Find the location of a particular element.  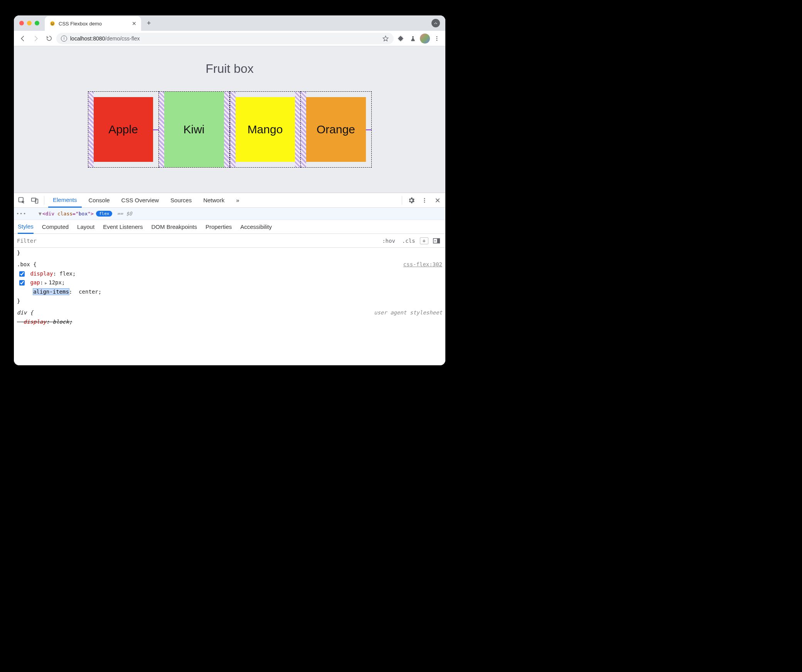

page-heading: Fruit box is located at coordinates (229, 69).